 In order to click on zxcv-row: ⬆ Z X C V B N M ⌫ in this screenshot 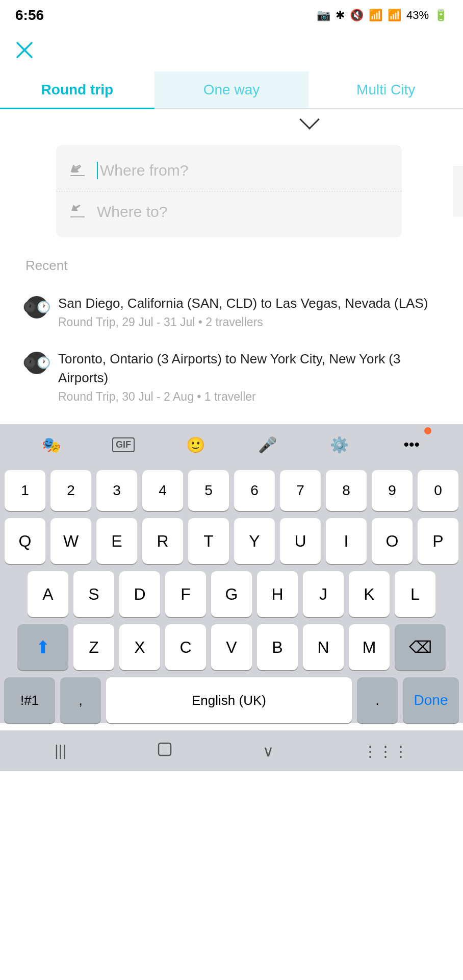, I will do `click(232, 647)`.